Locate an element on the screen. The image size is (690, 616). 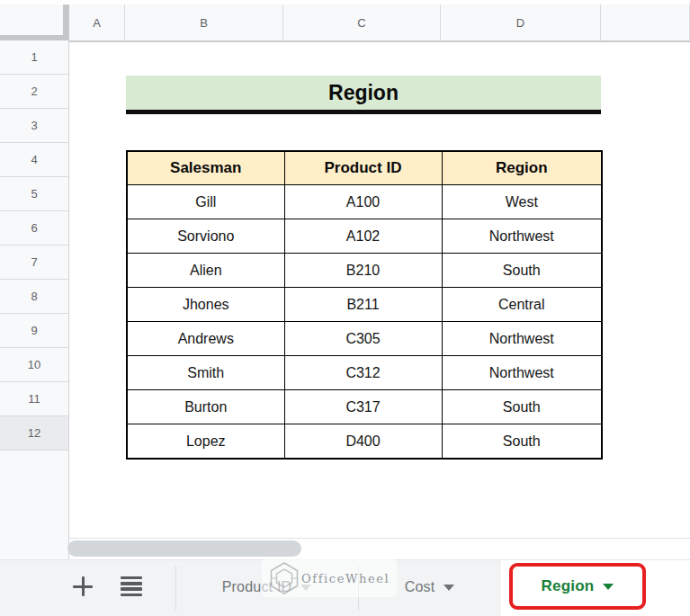
row-headers: 123456789101112 is located at coordinates (34, 300).